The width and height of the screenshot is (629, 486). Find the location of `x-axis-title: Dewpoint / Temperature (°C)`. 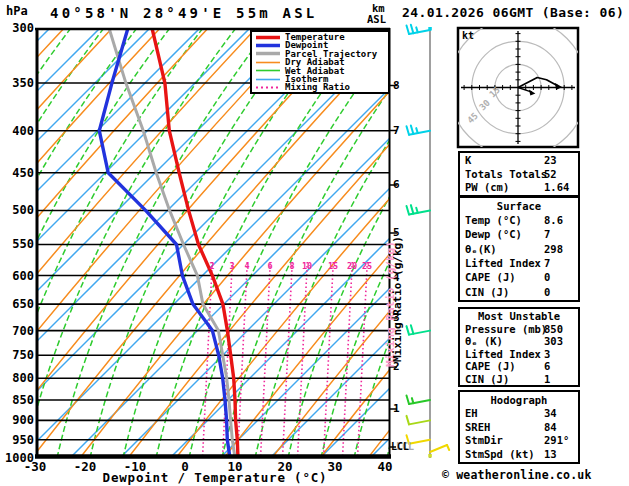

x-axis-title: Dewpoint / Temperature (°C) is located at coordinates (215, 478).